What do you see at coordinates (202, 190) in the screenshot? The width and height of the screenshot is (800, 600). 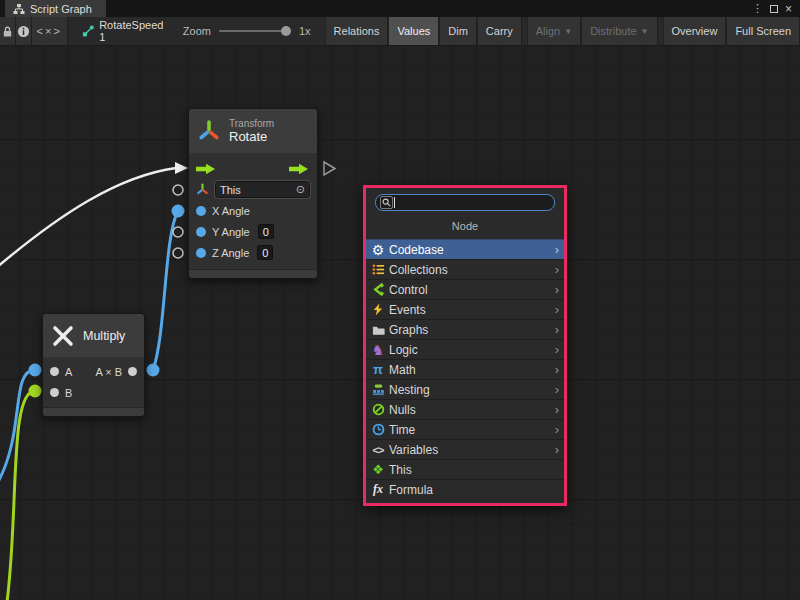 I see `transform-axes-icon-small` at bounding box center [202, 190].